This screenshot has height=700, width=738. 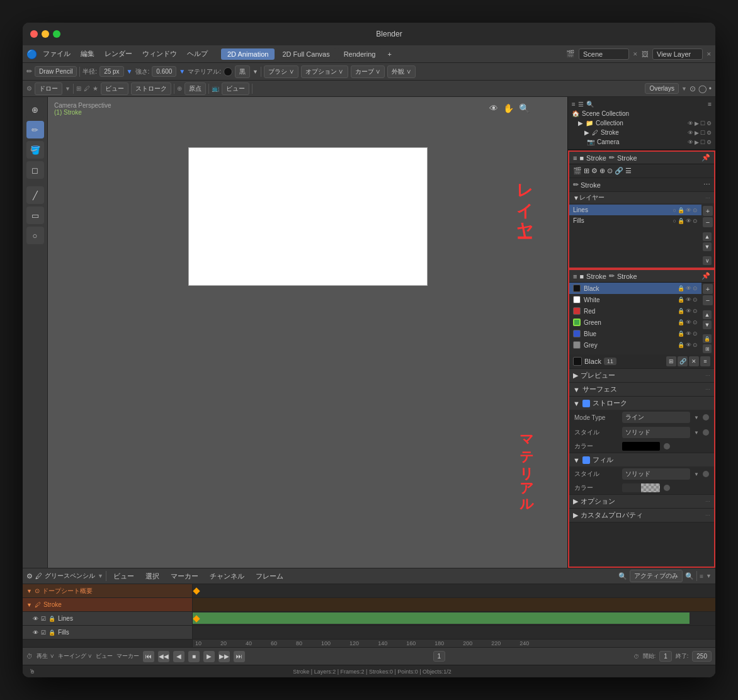 I want to click on mat-black-icon2: 👁, so click(x=689, y=288).